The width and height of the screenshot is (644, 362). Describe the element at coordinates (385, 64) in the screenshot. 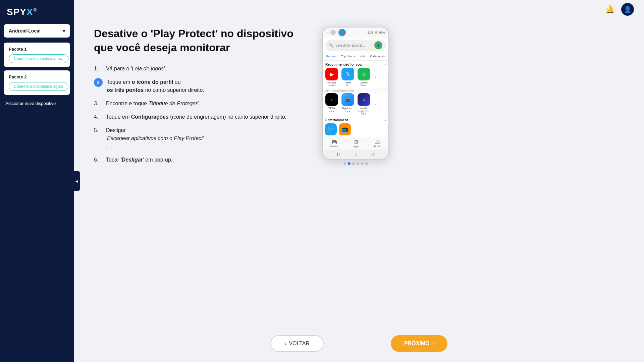

I see `recommended-arrow-icon: ›` at that location.